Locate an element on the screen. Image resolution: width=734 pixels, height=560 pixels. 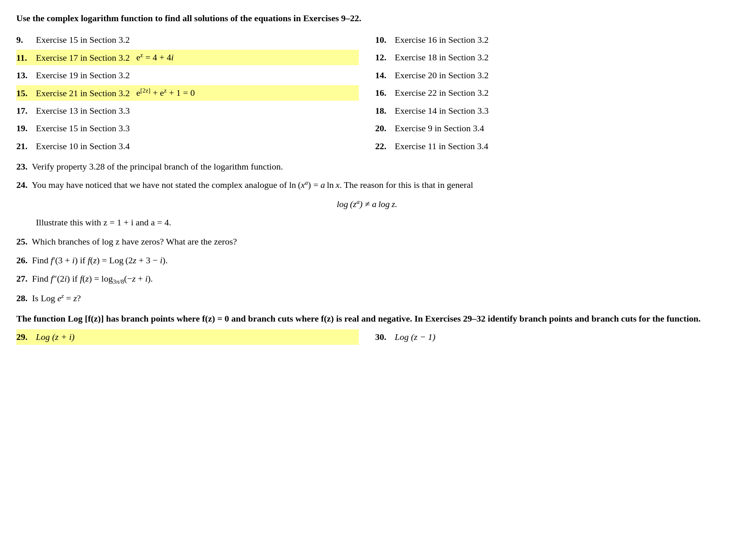
exercise-11-label: Exercise 17 in Section 3.2 is located at coordinates (83, 58).